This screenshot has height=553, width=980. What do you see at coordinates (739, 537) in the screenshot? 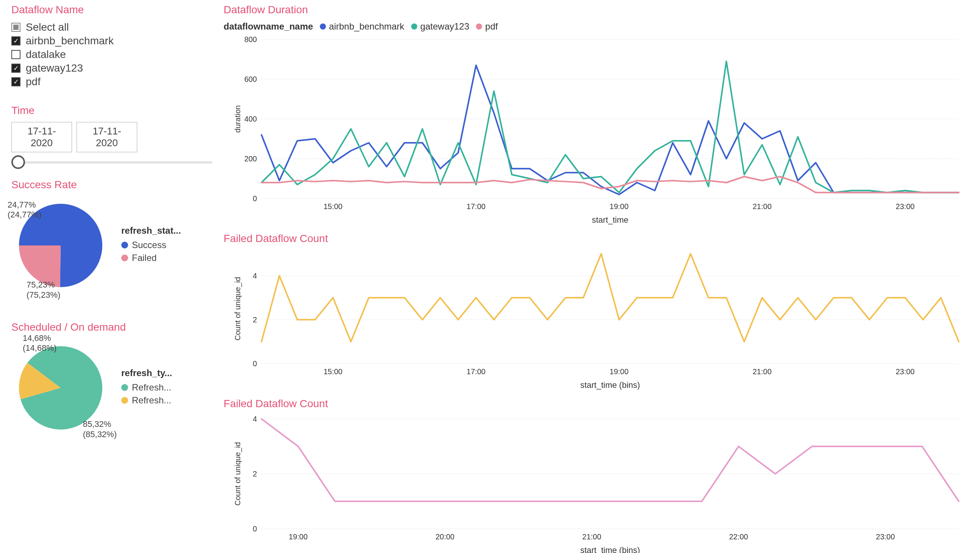
I see `svg-text: 22:00` at bounding box center [739, 537].